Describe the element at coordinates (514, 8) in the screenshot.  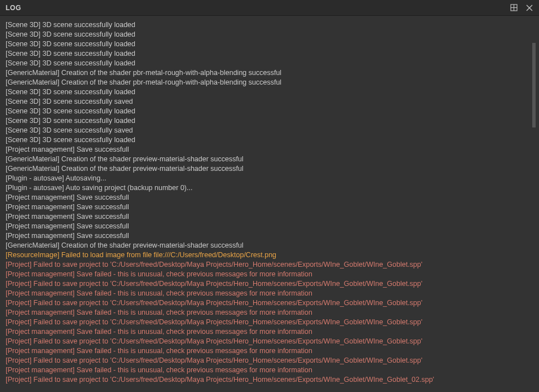
I see `dock-button` at that location.